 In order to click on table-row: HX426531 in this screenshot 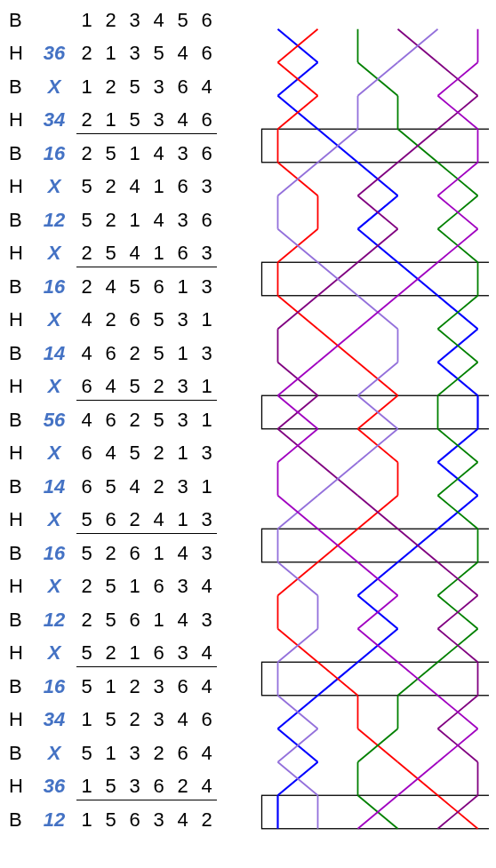, I will do `click(113, 321)`.